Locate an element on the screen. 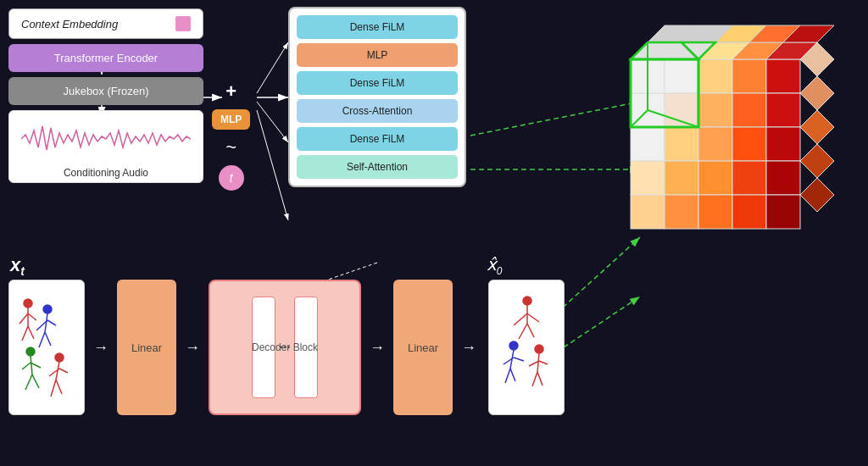 Image resolution: width=868 pixels, height=466 pixels. linear-box-1: Linear is located at coordinates (147, 347).